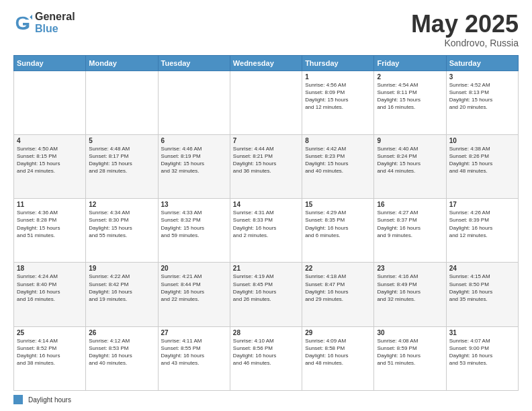  I want to click on day-cell: 23Sunrise: 4:16 AM Sunset: 8:49 PM Dayli…, so click(410, 294).